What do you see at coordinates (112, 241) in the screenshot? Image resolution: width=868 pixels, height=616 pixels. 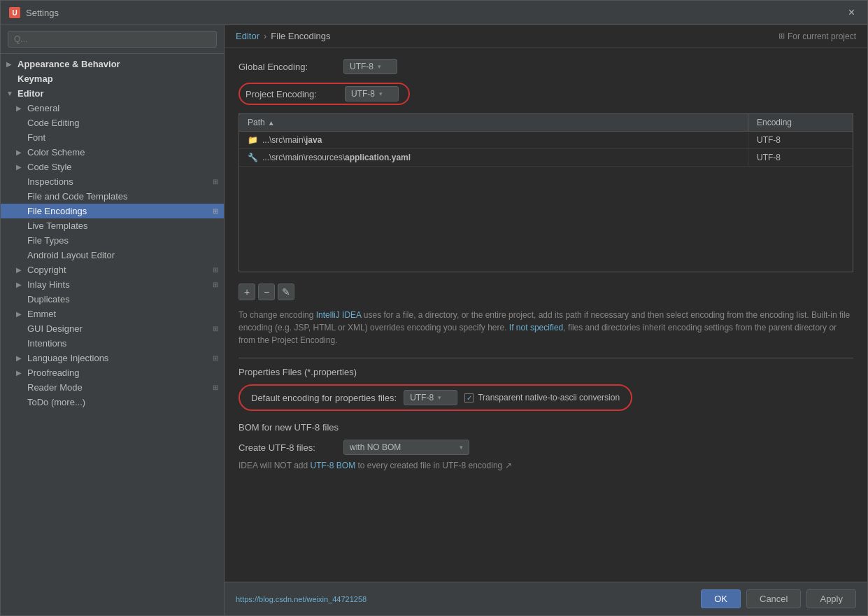 I see `sidebar-item-file-types: File Types` at bounding box center [112, 241].